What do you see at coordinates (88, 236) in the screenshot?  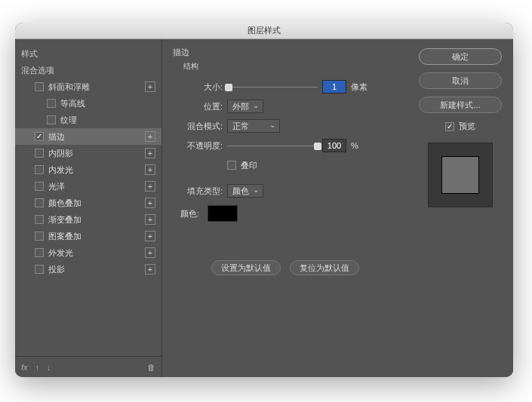 I see `effect-item-9: 图案叠加+` at bounding box center [88, 236].